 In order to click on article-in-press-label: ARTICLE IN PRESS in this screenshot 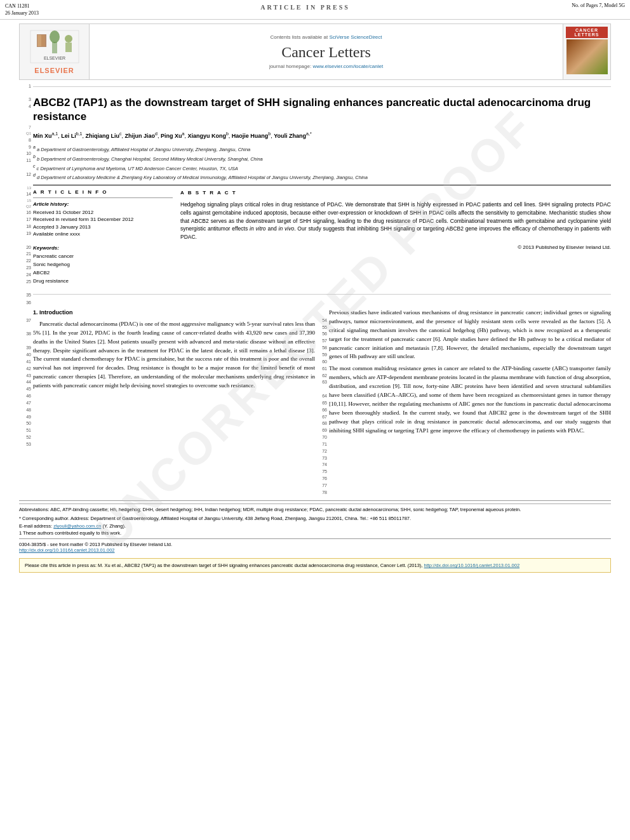, I will do `click(305, 6)`.